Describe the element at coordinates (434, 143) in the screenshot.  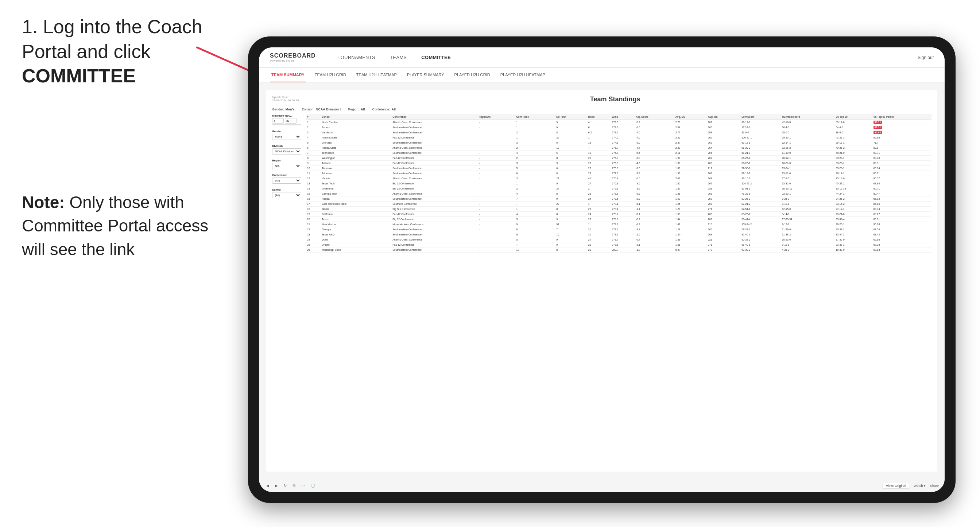
I see `conf-cell: Southeastern Conference` at that location.